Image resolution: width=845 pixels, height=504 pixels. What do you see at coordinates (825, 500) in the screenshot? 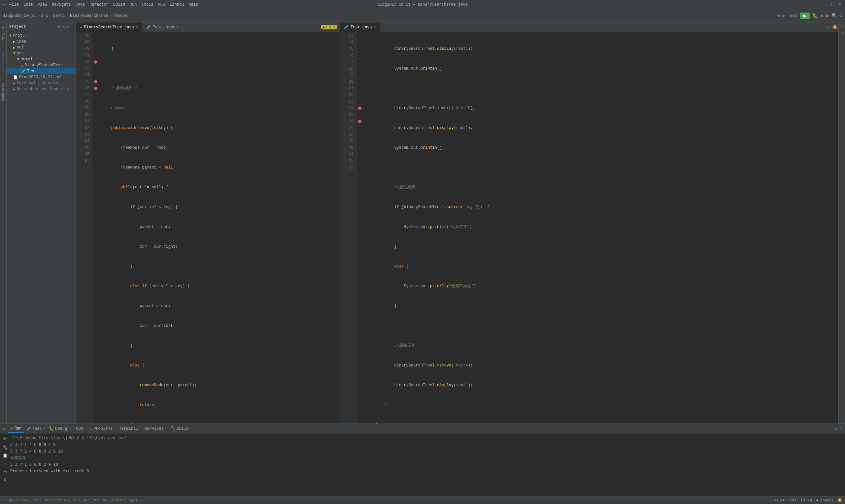
I see `indent-indicator: 4 spaces` at bounding box center [825, 500].